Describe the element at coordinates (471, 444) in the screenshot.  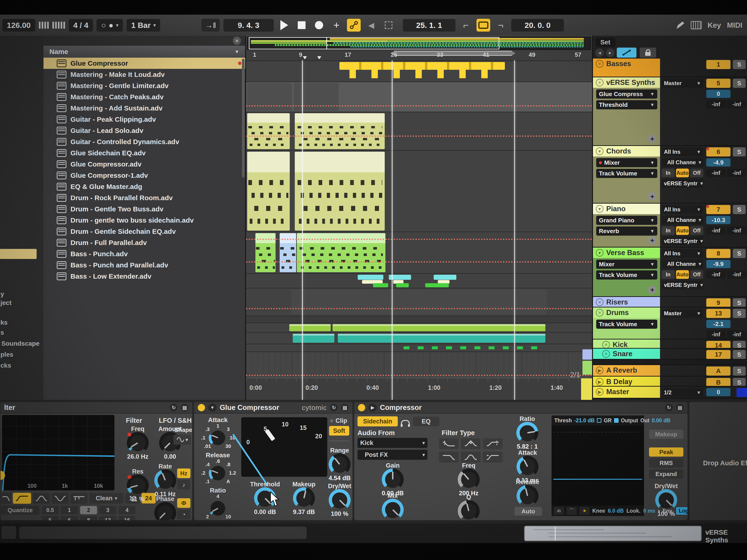
I see `filter-bell-icon` at that location.